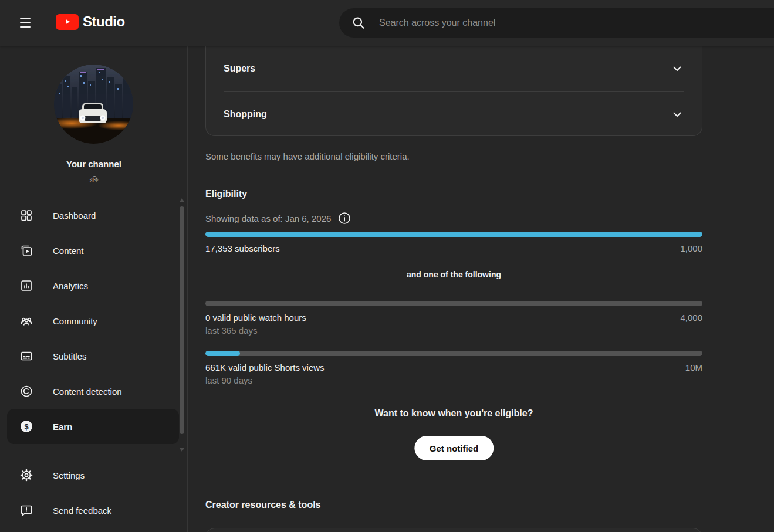 Image resolution: width=774 pixels, height=532 pixels. I want to click on sidebar-item-analytics: Analytics, so click(94, 286).